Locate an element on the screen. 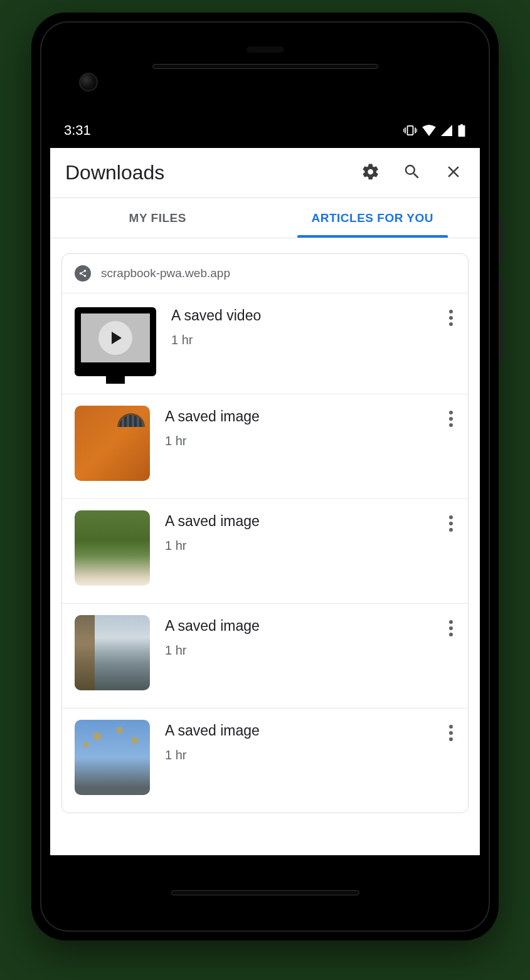 The height and width of the screenshot is (980, 530). gear-icon is located at coordinates (371, 173).